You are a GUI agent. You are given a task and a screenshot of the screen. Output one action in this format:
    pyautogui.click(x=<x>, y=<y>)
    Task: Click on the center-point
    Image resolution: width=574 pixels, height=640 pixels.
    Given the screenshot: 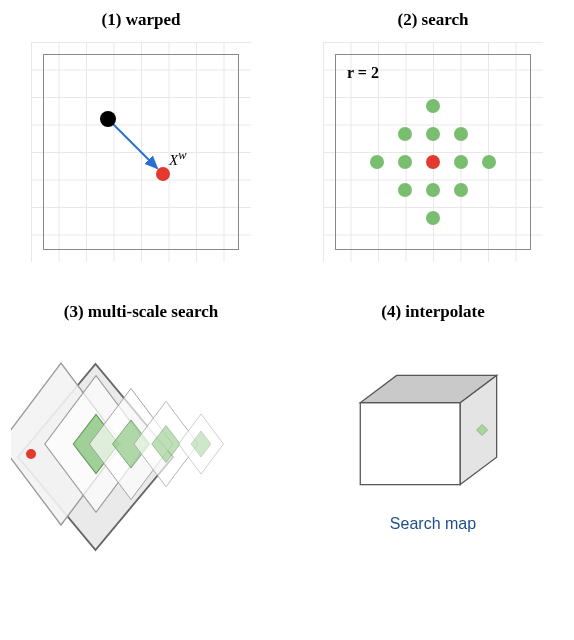 What is the action you would take?
    pyautogui.click(x=433, y=162)
    